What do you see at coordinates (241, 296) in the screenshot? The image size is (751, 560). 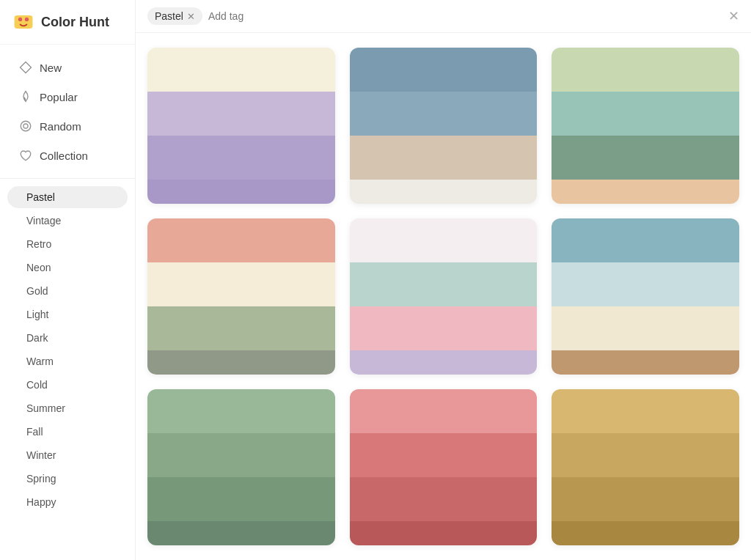 I see `palette-card-4: ♡ 1,813 2 weeks` at bounding box center [241, 296].